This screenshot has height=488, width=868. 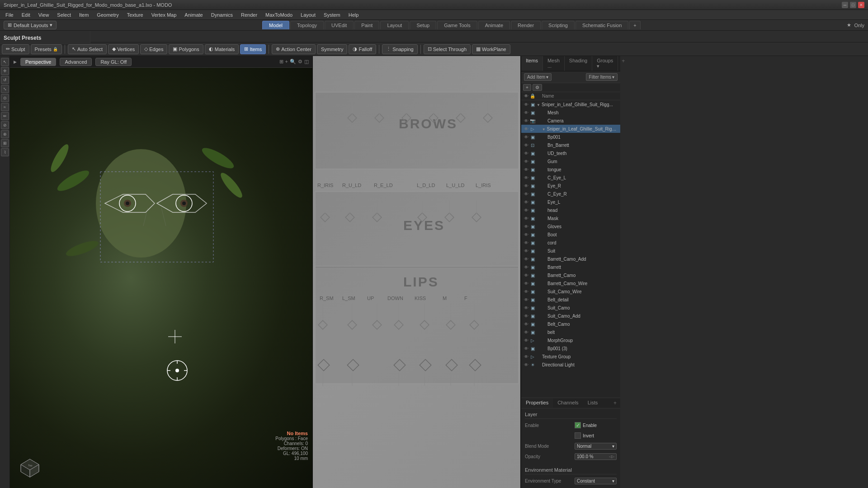 I want to click on list-item: 👁▣head, so click(x=571, y=210).